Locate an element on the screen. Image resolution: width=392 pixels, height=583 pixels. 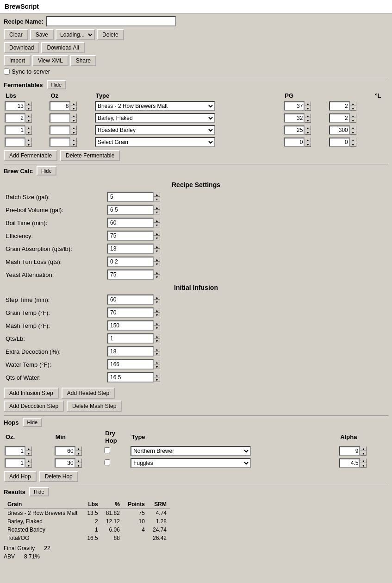
recipe-setting-row: Grain Absorption (qts/lb):▲▼ is located at coordinates (101, 249).